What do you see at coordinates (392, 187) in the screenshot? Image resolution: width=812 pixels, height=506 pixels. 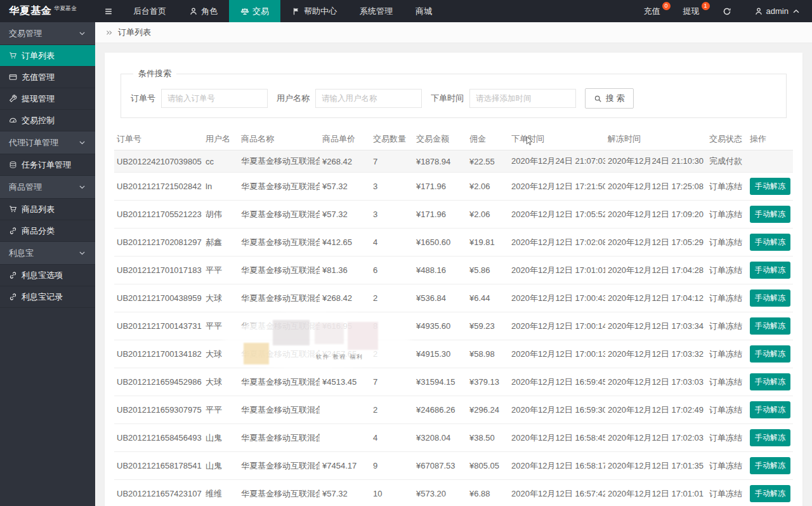 I see `cell-quantity: 3` at bounding box center [392, 187].